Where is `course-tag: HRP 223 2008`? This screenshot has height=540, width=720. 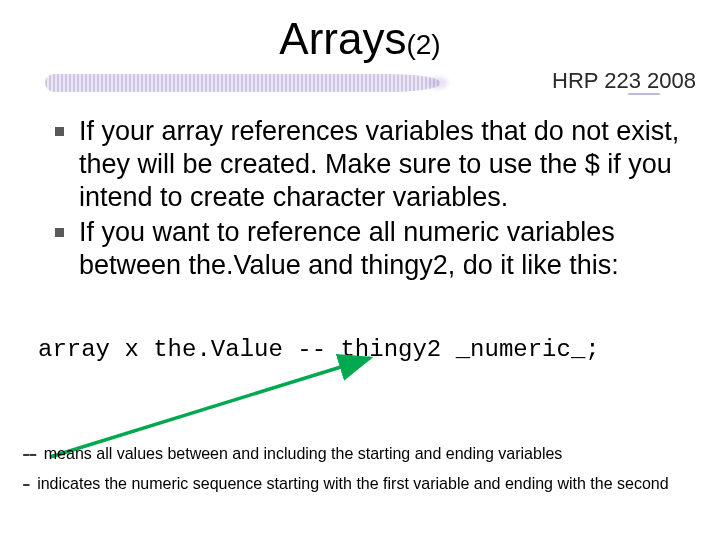 course-tag: HRP 223 2008 is located at coordinates (624, 81).